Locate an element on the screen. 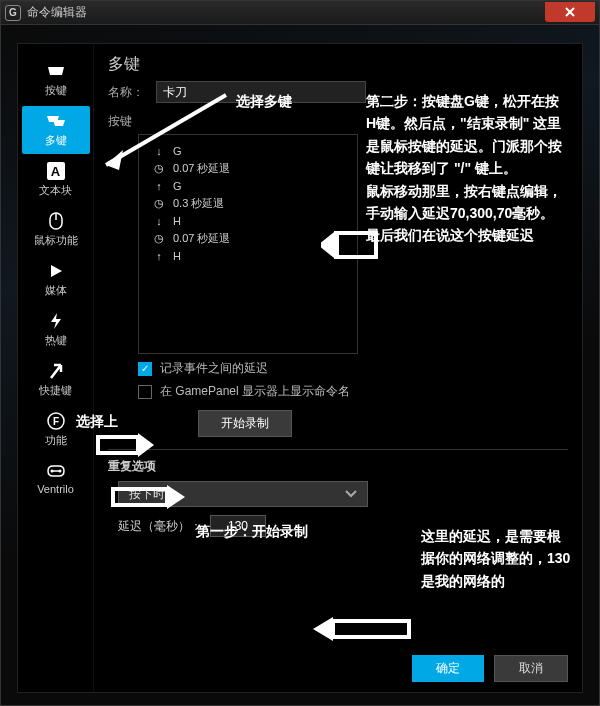 This screenshot has width=600, height=706. ok-button: 确定 is located at coordinates (448, 668).